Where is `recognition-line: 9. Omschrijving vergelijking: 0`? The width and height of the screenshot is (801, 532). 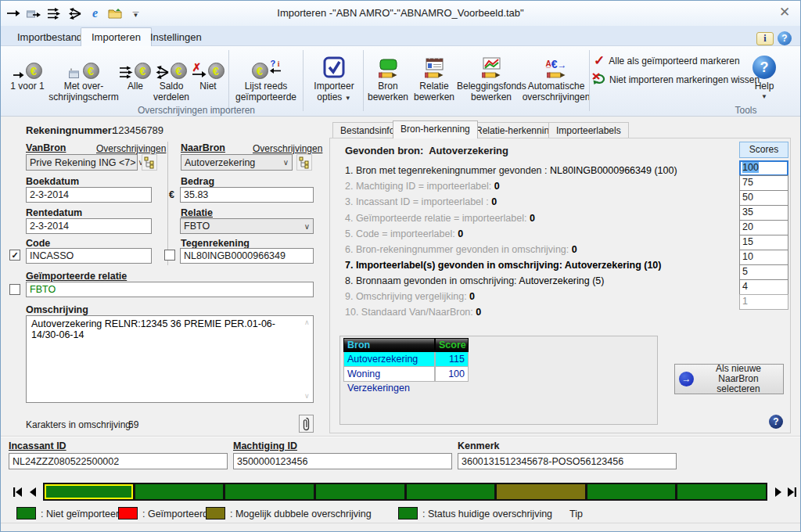 recognition-line: 9. Omschrijving vergelijking: 0 is located at coordinates (410, 297).